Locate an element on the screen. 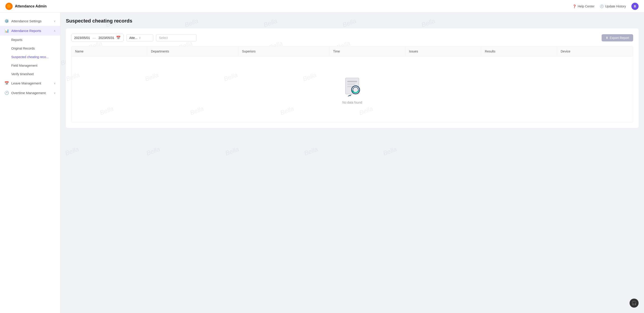  col-time: Time is located at coordinates (368, 51).